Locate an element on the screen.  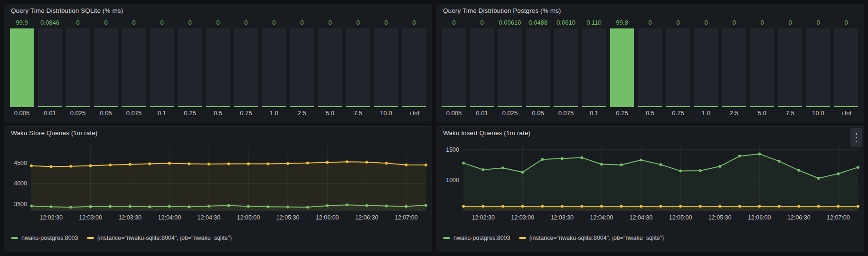
bar-value-label: 0.110 is located at coordinates (594, 23).